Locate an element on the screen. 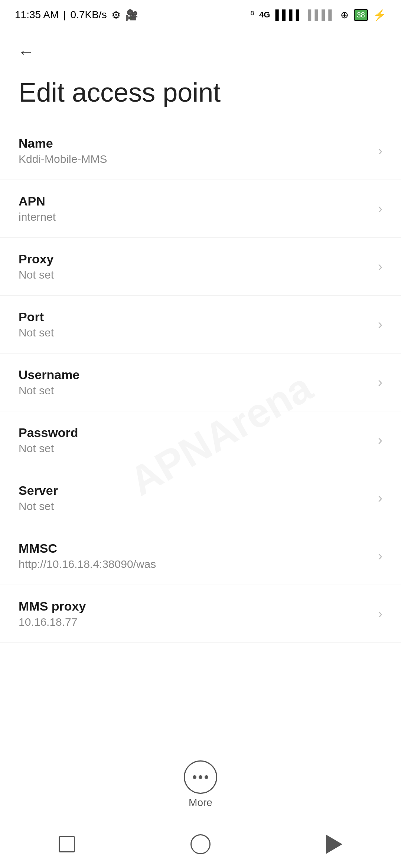 The height and width of the screenshot is (868, 401). settings-item: UsernameNot set› is located at coordinates (200, 382).